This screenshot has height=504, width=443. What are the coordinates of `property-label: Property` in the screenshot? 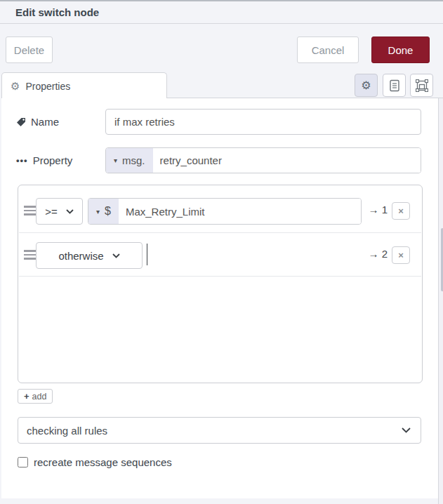 It's located at (53, 160).